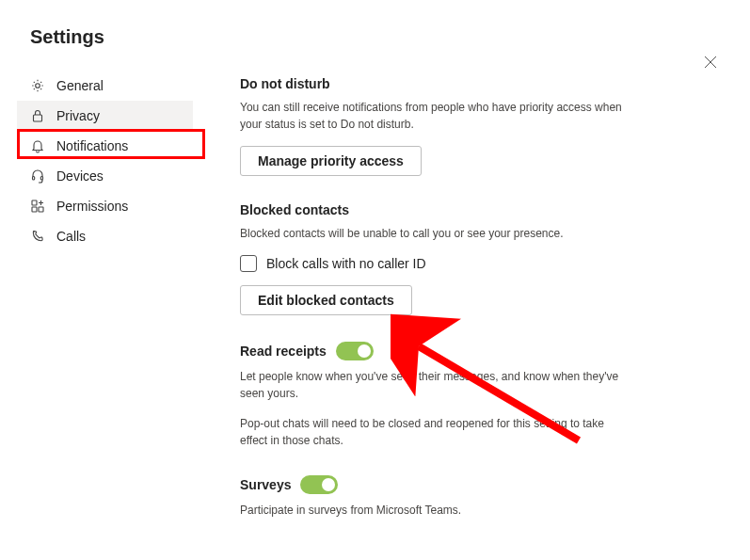 The image size is (750, 560). I want to click on sidebar-item-privacy: Privacy, so click(105, 116).